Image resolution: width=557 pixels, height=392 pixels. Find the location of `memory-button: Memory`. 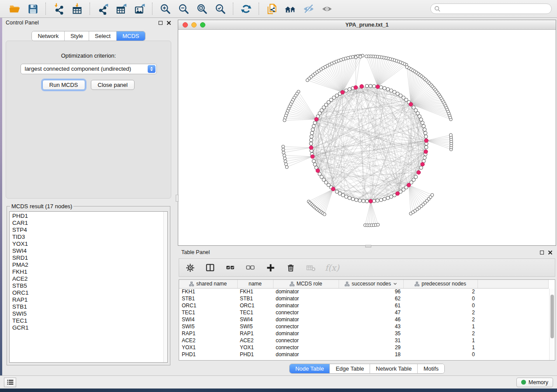

memory-button: Memory is located at coordinates (535, 382).